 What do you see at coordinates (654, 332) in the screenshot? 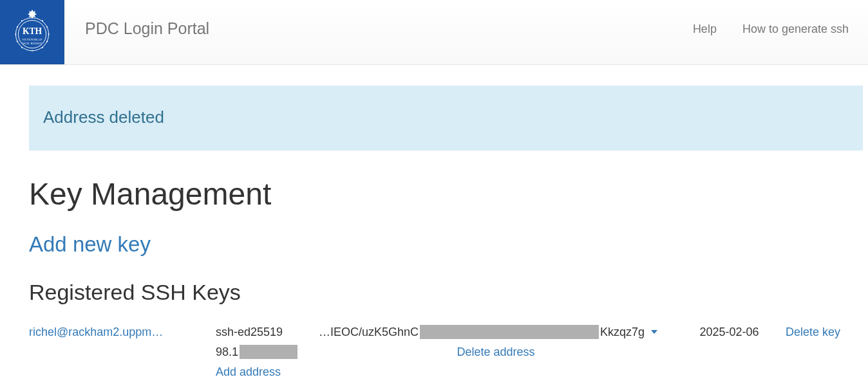
I see `expand-caret-icon` at bounding box center [654, 332].